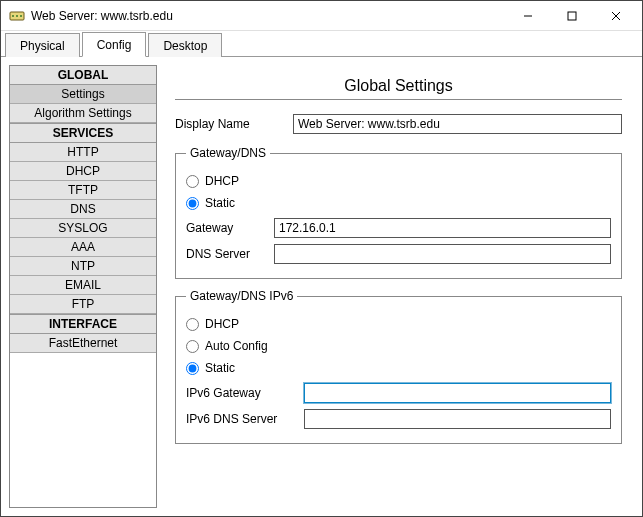 This screenshot has width=643, height=517. What do you see at coordinates (192, 324) in the screenshot?
I see `gwdns6-dhcp-radio` at bounding box center [192, 324].